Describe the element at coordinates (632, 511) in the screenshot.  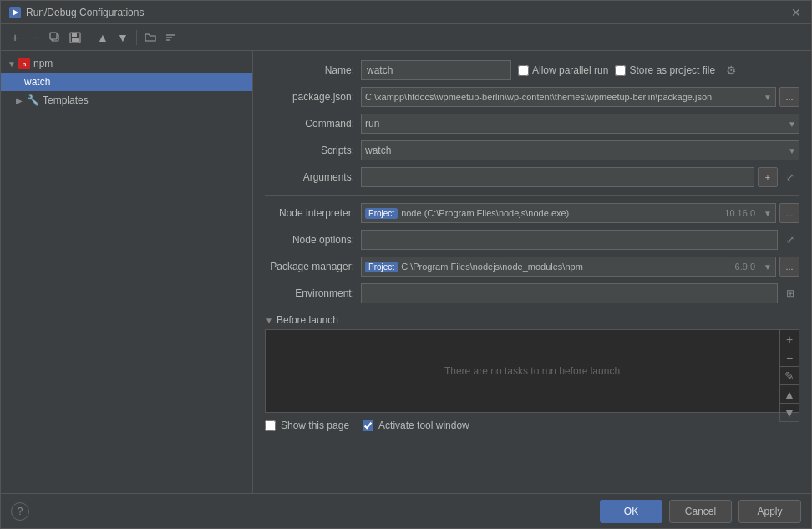
I see `ok-button: OK` at that location.